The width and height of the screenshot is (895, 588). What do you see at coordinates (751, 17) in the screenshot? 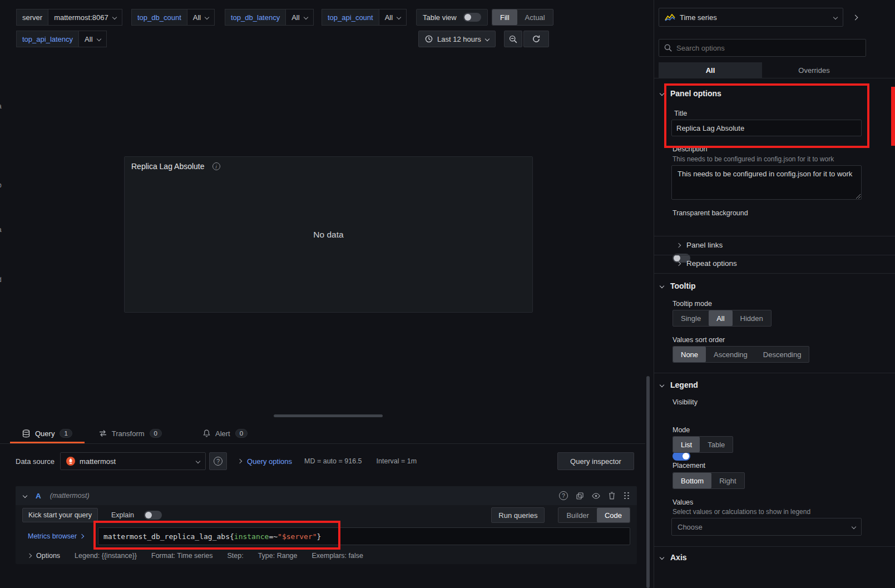
I see `visualization-picker: Time series` at bounding box center [751, 17].